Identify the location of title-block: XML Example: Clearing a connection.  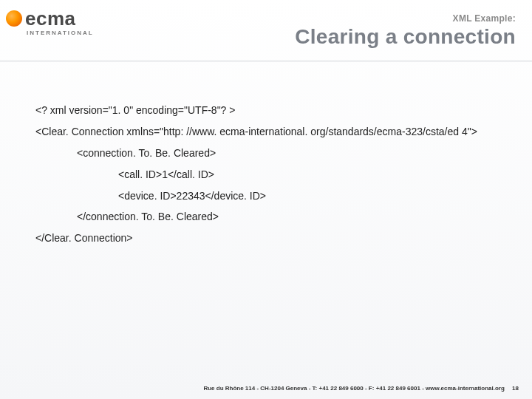
(405, 31).